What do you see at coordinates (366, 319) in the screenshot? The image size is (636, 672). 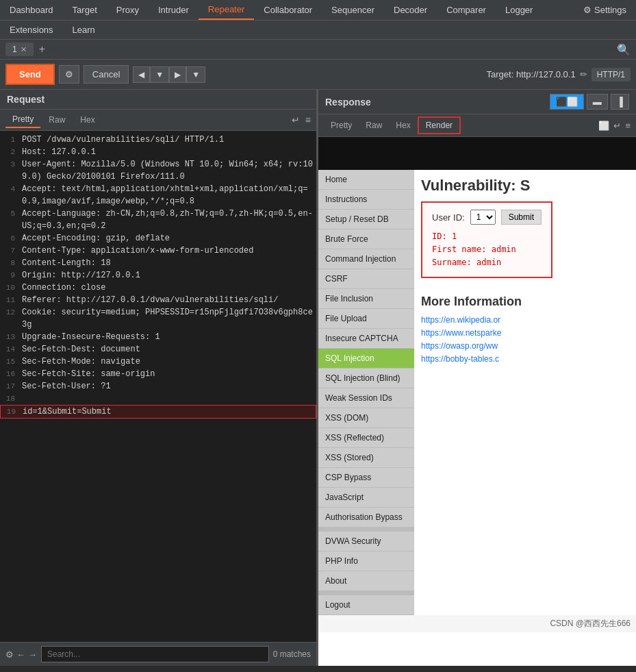 I see `nav-item-file-upload: File Upload` at bounding box center [366, 319].